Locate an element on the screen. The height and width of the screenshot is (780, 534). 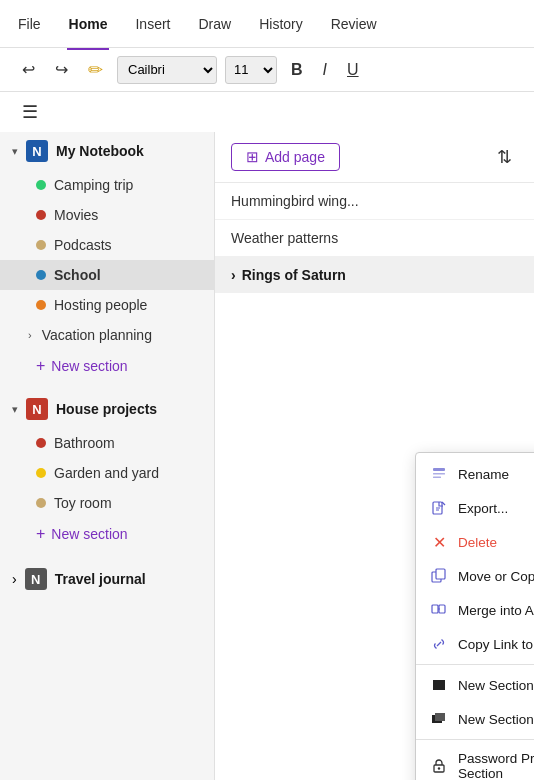
notebook-icon-travel-journal: N is located at coordinates (36, 579).